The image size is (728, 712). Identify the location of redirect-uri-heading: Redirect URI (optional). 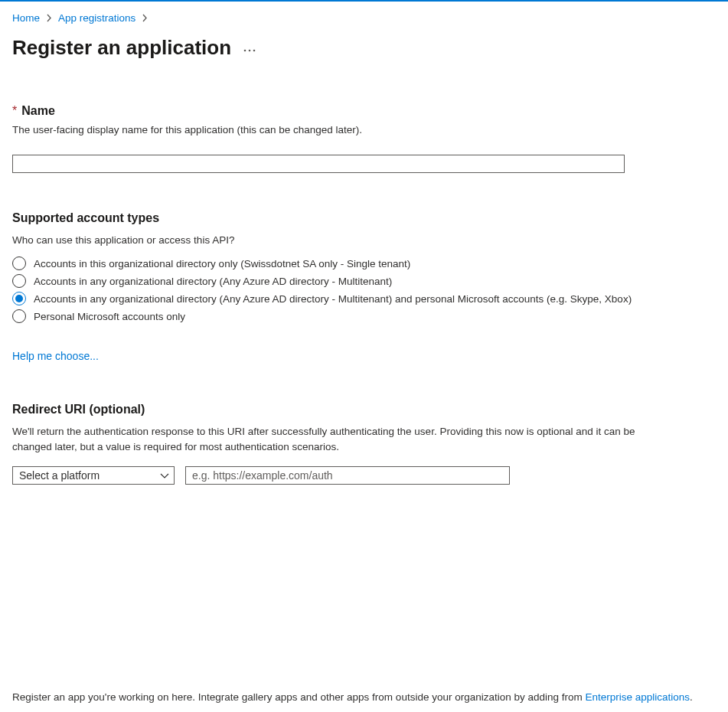
(364, 410).